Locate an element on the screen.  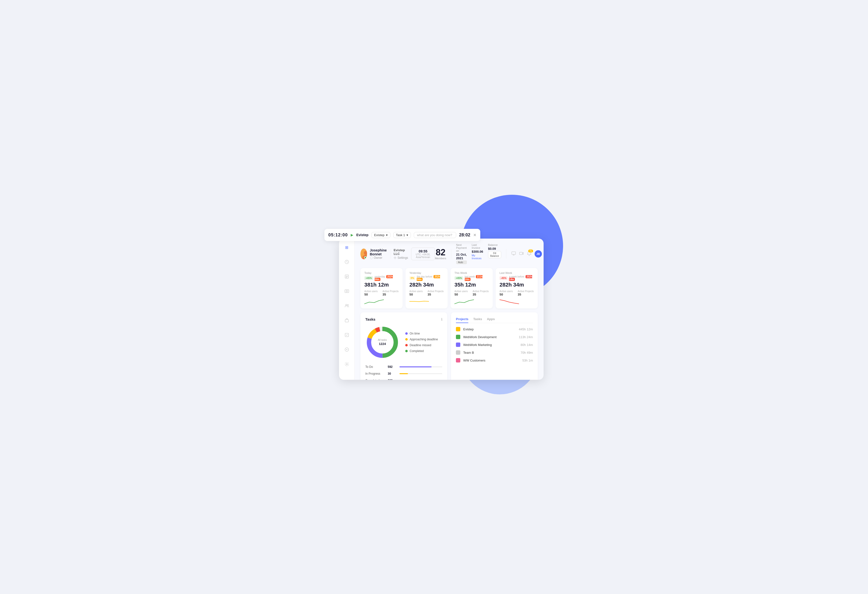
sidebar-item-time is located at coordinates (347, 262).